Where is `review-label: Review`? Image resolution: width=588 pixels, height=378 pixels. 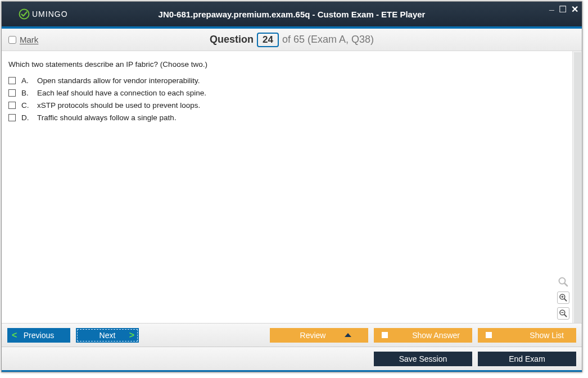
review-label: Review is located at coordinates (313, 335).